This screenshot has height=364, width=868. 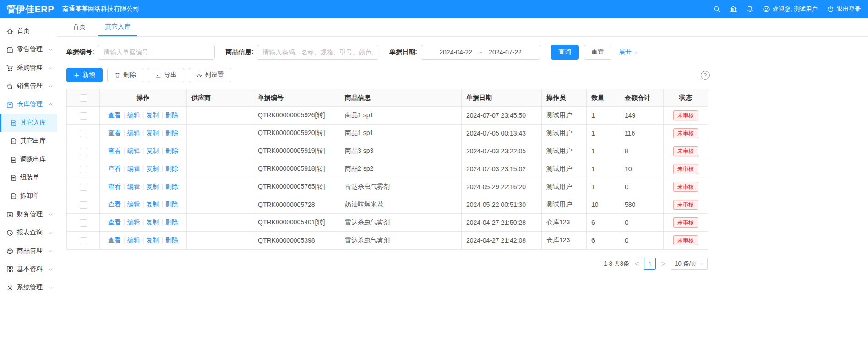 What do you see at coordinates (28, 141) in the screenshot?
I see `sidebar-subitem-other-outbound: 其它出库` at bounding box center [28, 141].